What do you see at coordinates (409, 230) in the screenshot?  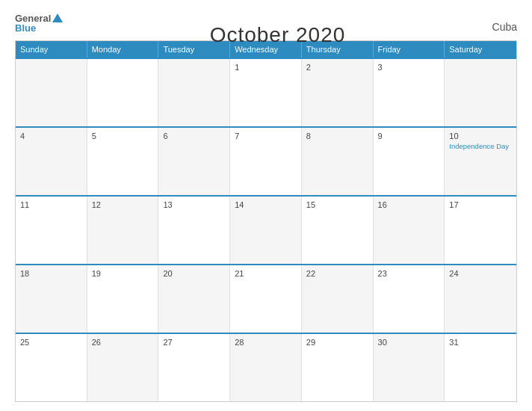 I see `table-row: 16` at bounding box center [409, 230].